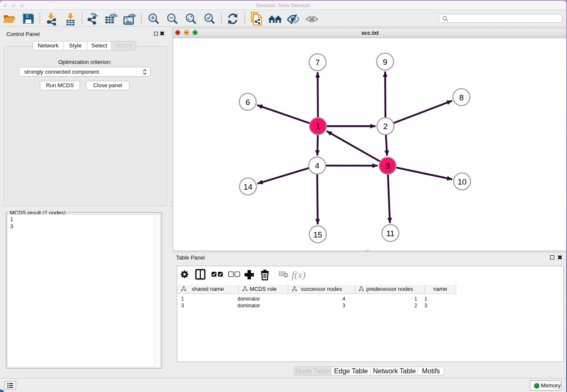 Image resolution: width=567 pixels, height=392 pixels. Describe the element at coordinates (462, 182) in the screenshot. I see `svg-text: 10` at that location.